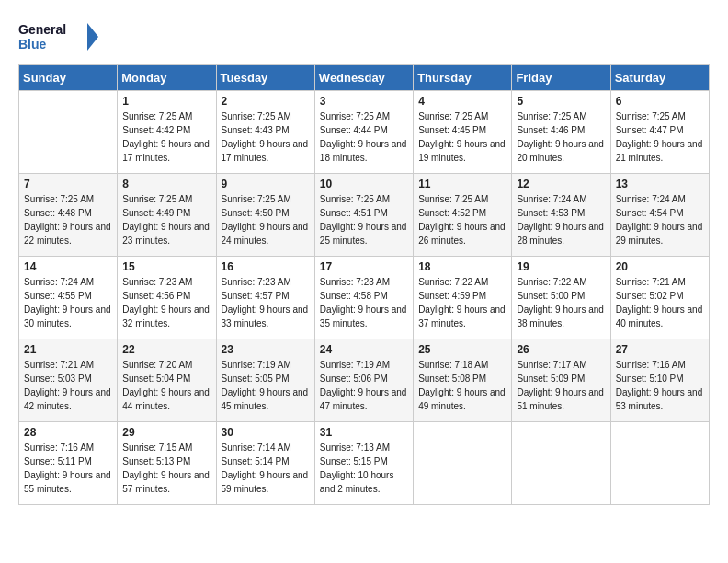  I want to click on day-number: 30, so click(266, 432).